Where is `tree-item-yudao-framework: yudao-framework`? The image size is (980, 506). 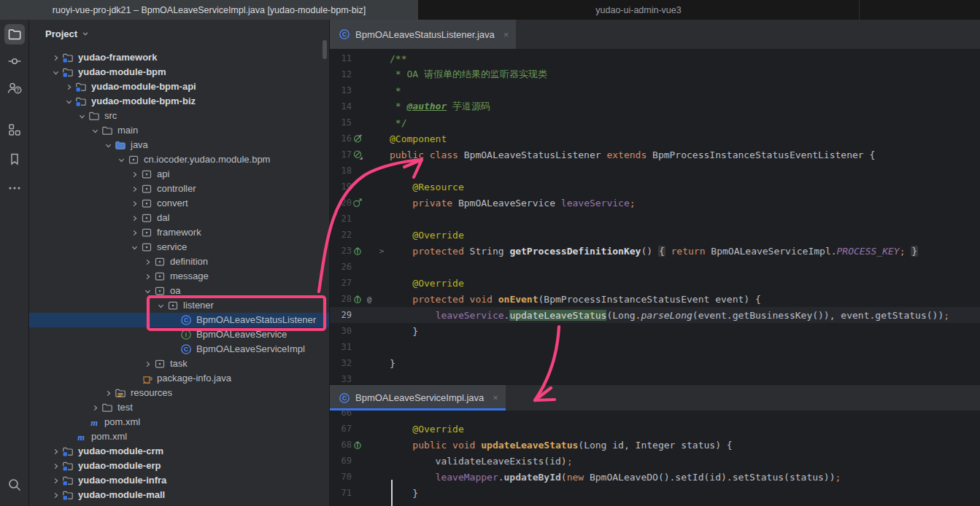
tree-item-yudao-framework: yudao-framework is located at coordinates (180, 58).